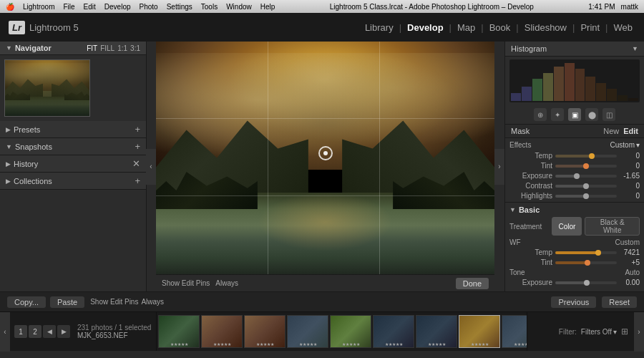 The image size is (644, 358). Describe the element at coordinates (639, 332) in the screenshot. I see `filmstrip-right-arrow: ›` at that location.